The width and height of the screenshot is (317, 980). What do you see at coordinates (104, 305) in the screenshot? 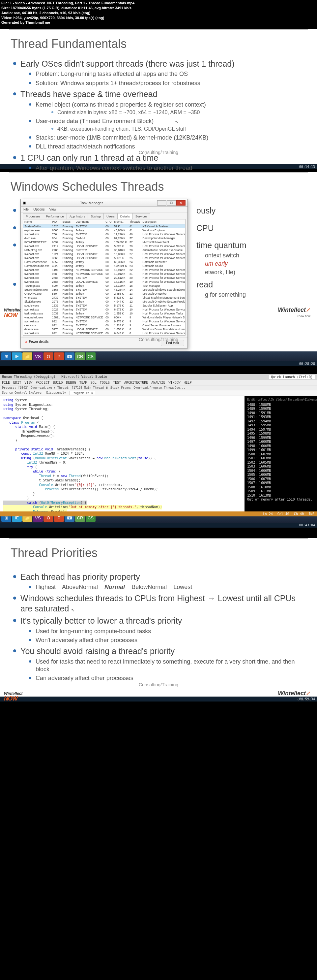
I see `table-row: spoolsv.exe1632RunningSYSTEM005,176 K11S…` at bounding box center [104, 305].